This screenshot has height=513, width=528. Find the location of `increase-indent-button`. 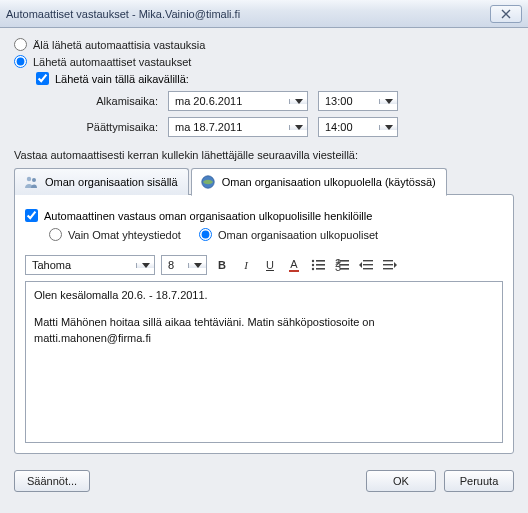

increase-indent-button is located at coordinates (390, 265).